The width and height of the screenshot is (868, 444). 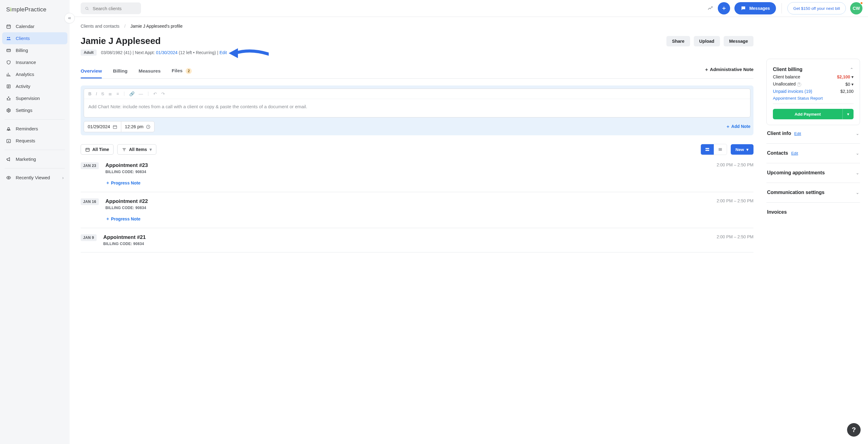 What do you see at coordinates (417, 210) in the screenshot?
I see `appointment-row: JAN 16 Appointment #22 BILLING CODE: 908…` at bounding box center [417, 210].